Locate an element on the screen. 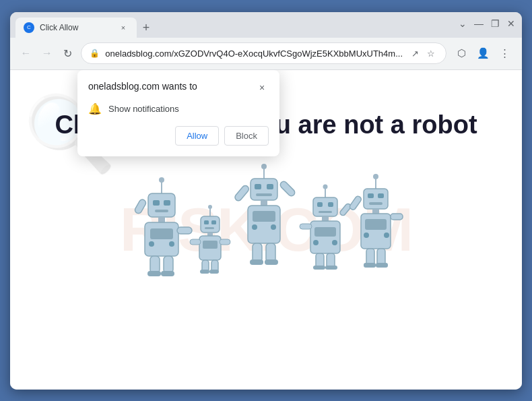 The image size is (532, 401). popup-buttons: Allow Block is located at coordinates (178, 136).